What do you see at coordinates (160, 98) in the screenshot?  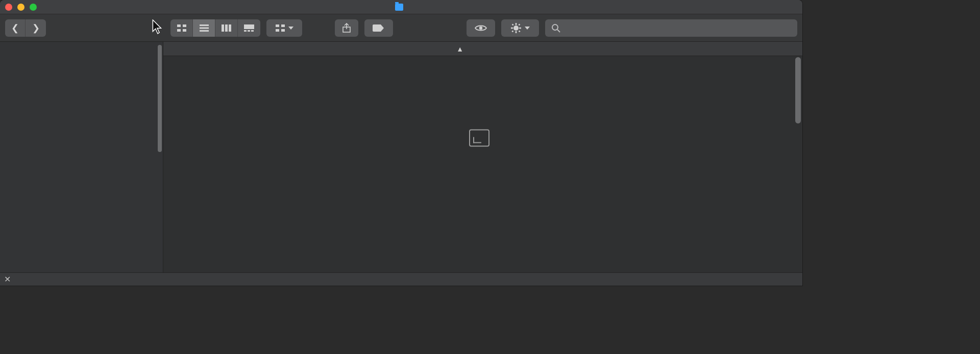 I see `sidebar-scrollbar` at bounding box center [160, 98].